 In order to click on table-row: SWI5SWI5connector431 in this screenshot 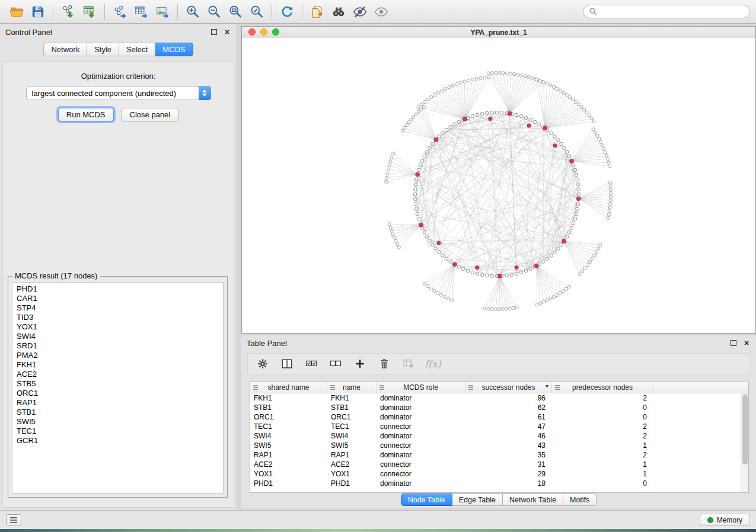, I will do `click(499, 446)`.